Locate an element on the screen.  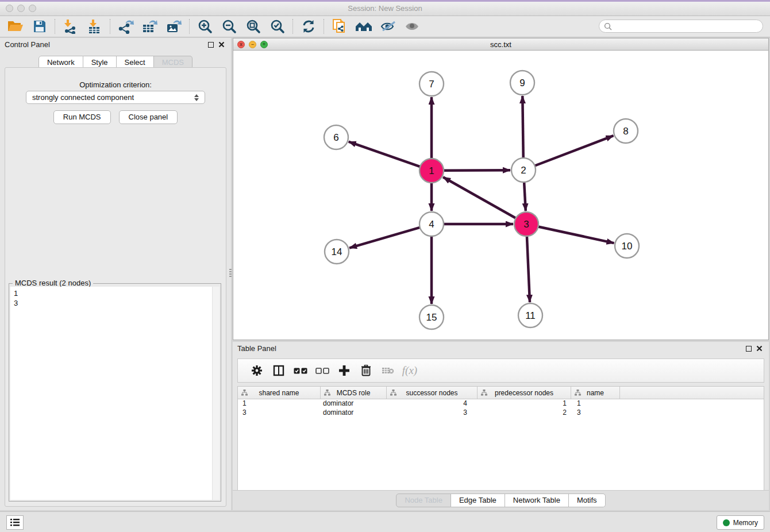
column-header-MCDS-role: MCDS role is located at coordinates (354, 393).